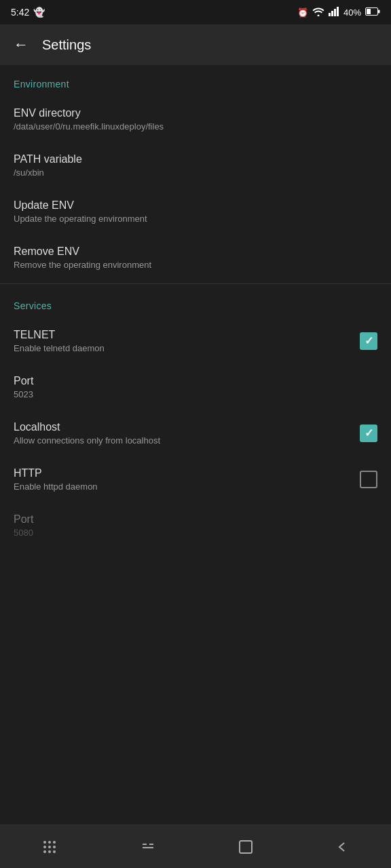 The image size is (391, 868). I want to click on telnet-port-title: Port, so click(196, 381).